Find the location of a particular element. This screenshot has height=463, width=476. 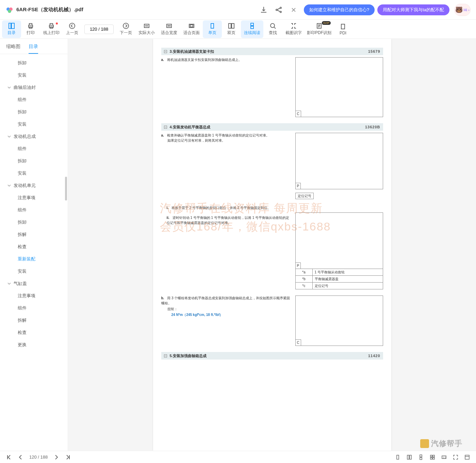

tool-screenshot-ocr: 截图识字 is located at coordinates (294, 29).